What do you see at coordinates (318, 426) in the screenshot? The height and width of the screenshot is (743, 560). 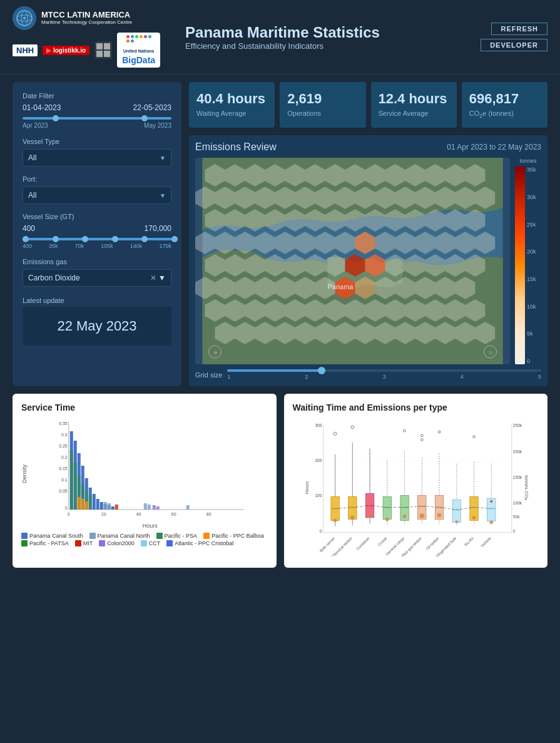 I see `svg-text: 300` at bounding box center [318, 426].